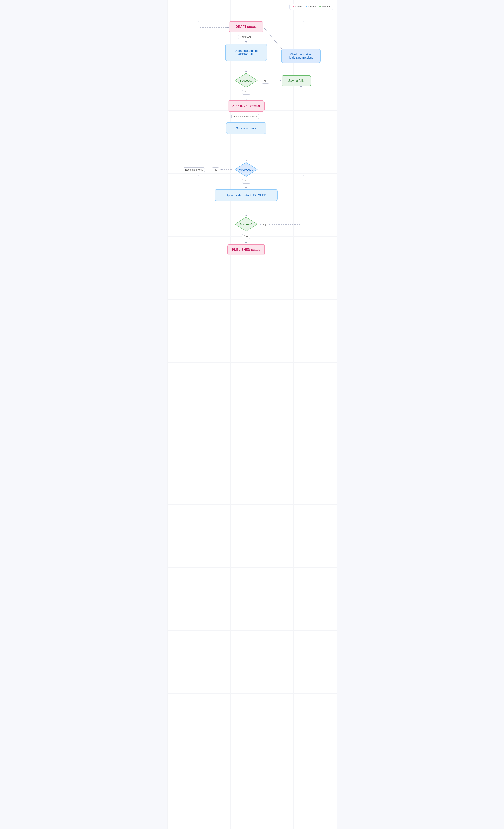  What do you see at coordinates (326, 7) in the screenshot?
I see `system-label: System` at bounding box center [326, 7].